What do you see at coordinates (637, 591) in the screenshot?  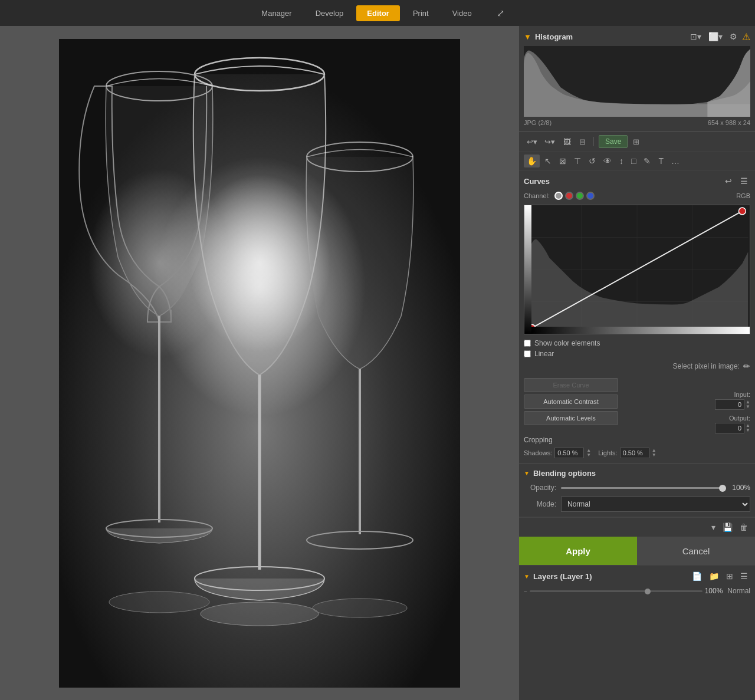 I see `layers-bottom: − 100% Normal` at bounding box center [637, 591].